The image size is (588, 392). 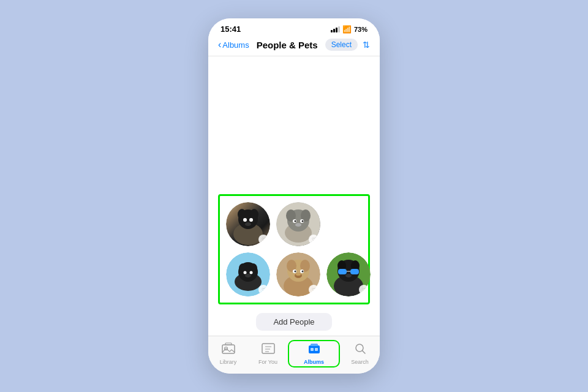 I want to click on back-button: ‹ Albums, so click(x=234, y=45).